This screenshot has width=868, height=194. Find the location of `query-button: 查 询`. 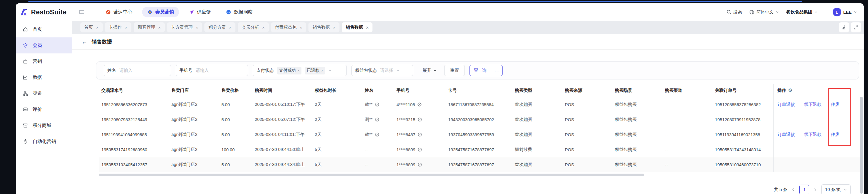

query-button: 查 询 is located at coordinates (481, 71).